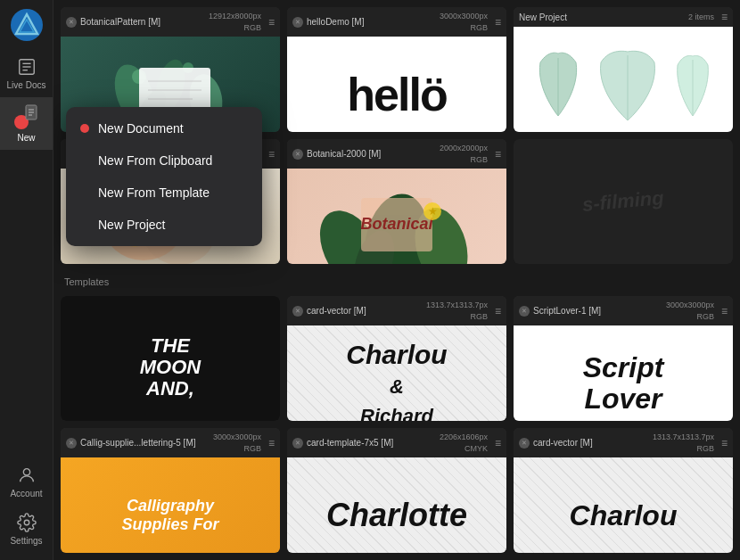 This screenshot has height=560, width=740. I want to click on sidebar-item-account: Account, so click(27, 482).